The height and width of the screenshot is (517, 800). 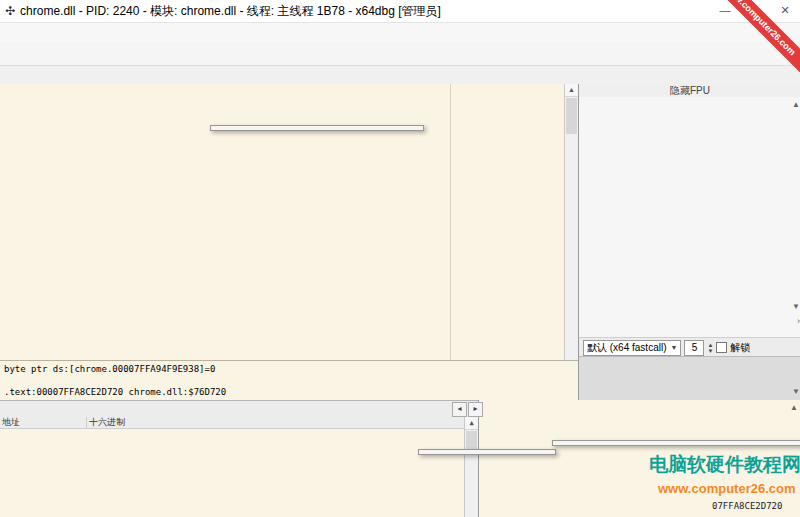 What do you see at coordinates (690, 90) in the screenshot?
I see `hide-fpu-button: 隐藏FPU` at bounding box center [690, 90].